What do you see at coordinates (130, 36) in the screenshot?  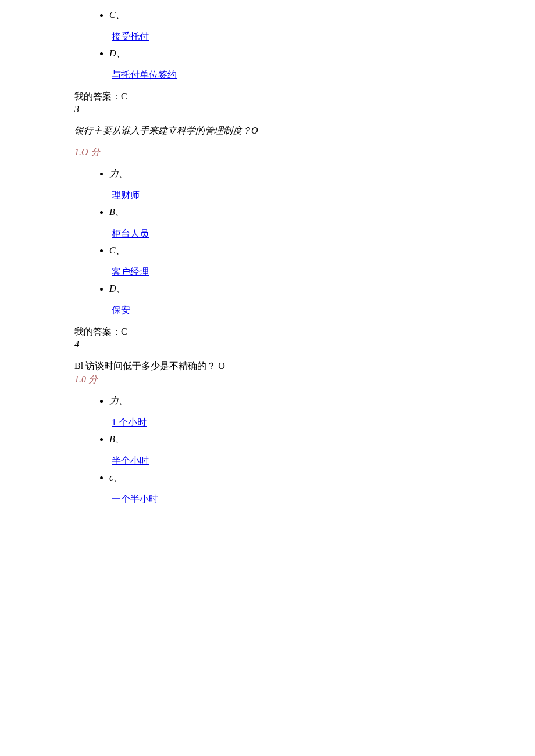 I see `option-link-accept: 接受托付` at bounding box center [130, 36].